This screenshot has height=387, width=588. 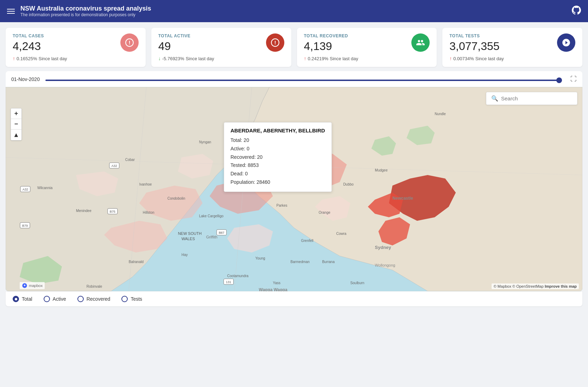 I want to click on svg-text: Wilcannia, so click(x=45, y=188).